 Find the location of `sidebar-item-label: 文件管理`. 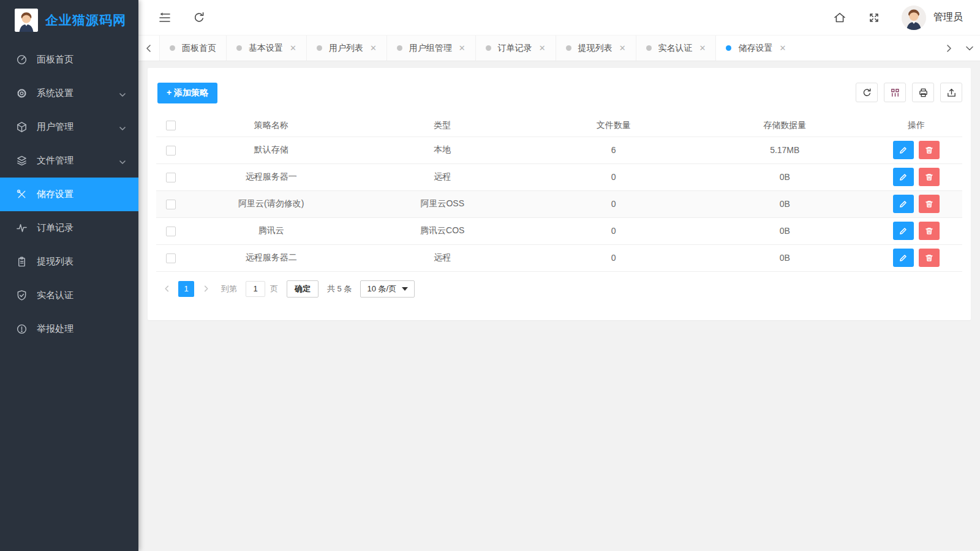

sidebar-item-label: 文件管理 is located at coordinates (55, 160).